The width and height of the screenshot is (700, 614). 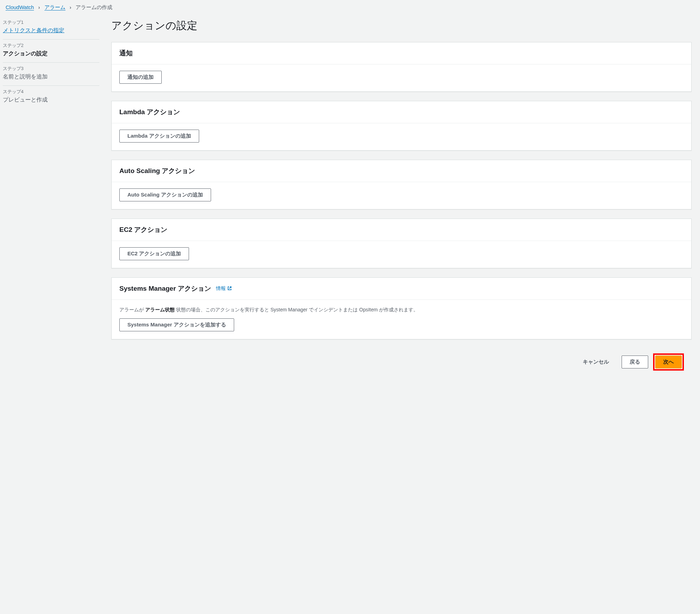 I want to click on page-title: アクションの設定, so click(x=401, y=25).